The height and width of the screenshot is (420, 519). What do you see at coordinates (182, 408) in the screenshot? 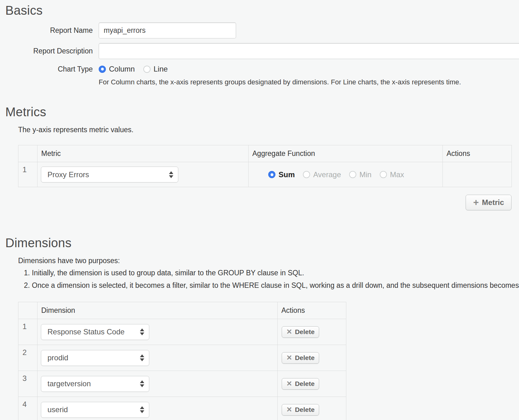
I see `dimension-row: 4 userid ✕ Delete` at bounding box center [182, 408].